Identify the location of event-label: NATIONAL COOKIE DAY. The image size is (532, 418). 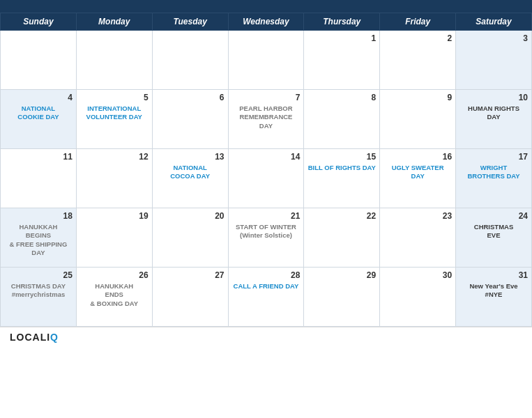
(38, 113).